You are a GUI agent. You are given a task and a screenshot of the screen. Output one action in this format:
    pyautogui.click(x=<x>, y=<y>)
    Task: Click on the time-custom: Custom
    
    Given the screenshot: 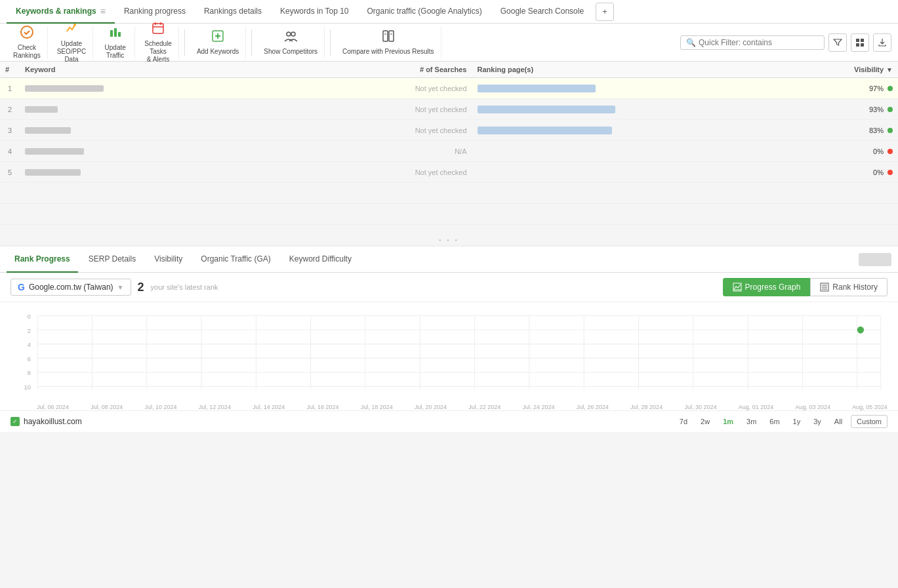 What is the action you would take?
    pyautogui.click(x=869, y=421)
    